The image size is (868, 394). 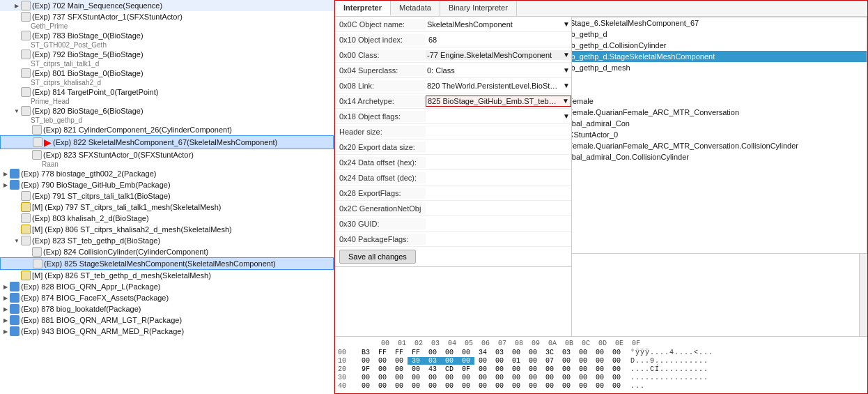 What do you see at coordinates (719, 45) in the screenshot?
I see `dropdown-item: 824 BioStage_GitHub_Emb.ST_teb_gethp_d.C…` at bounding box center [719, 45].